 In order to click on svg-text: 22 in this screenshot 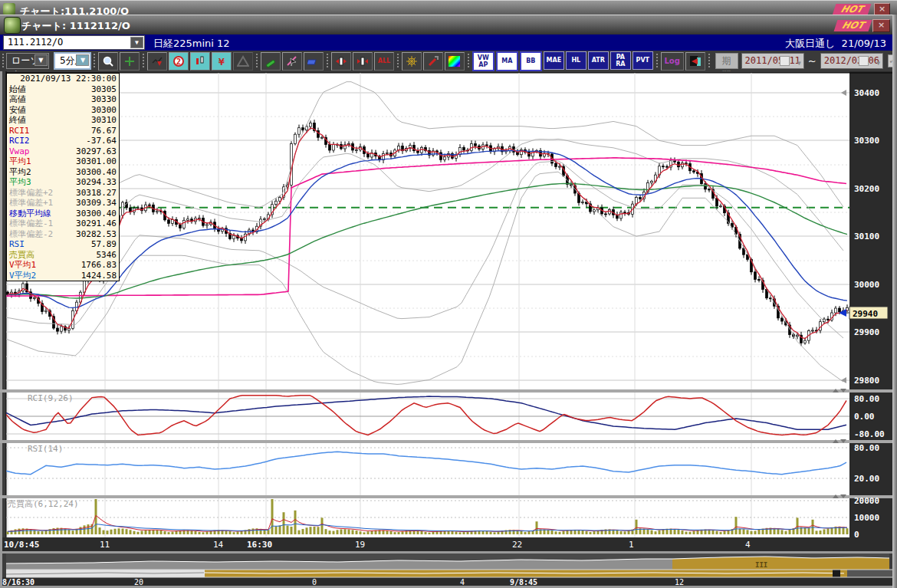, I will do `click(517, 544)`.